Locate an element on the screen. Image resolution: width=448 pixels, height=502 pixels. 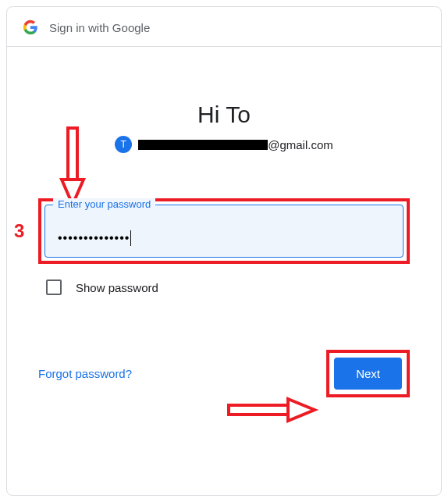
dialog-header: Sign in with Google is located at coordinates (224, 27).